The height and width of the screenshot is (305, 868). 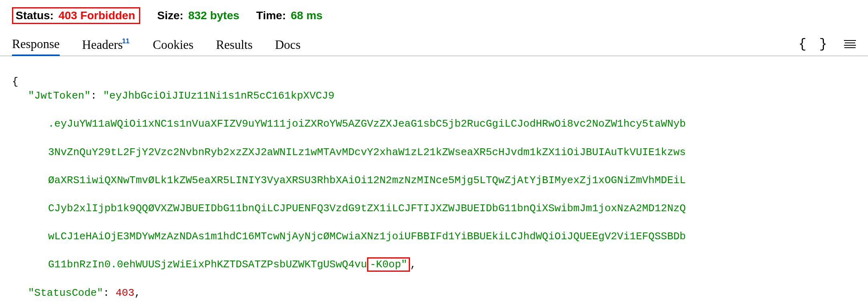 I want to click on json-key-statuscode: "StatusCode", so click(x=66, y=293).